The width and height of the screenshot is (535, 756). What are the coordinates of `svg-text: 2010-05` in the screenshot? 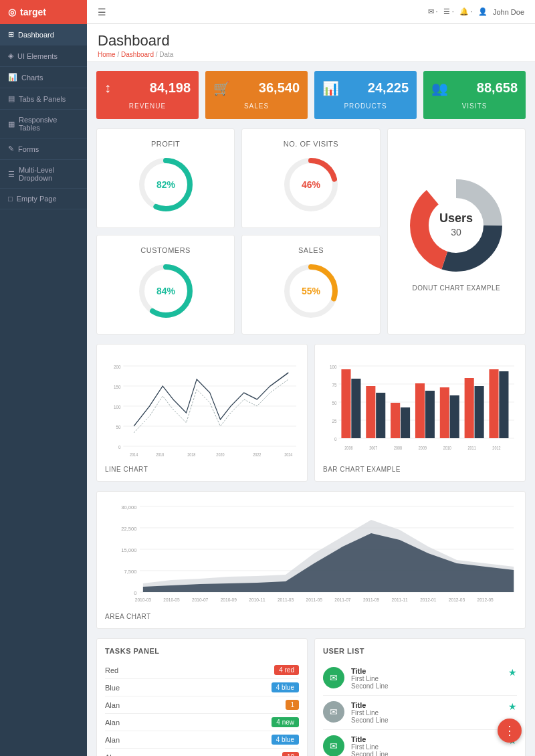 It's located at (171, 599).